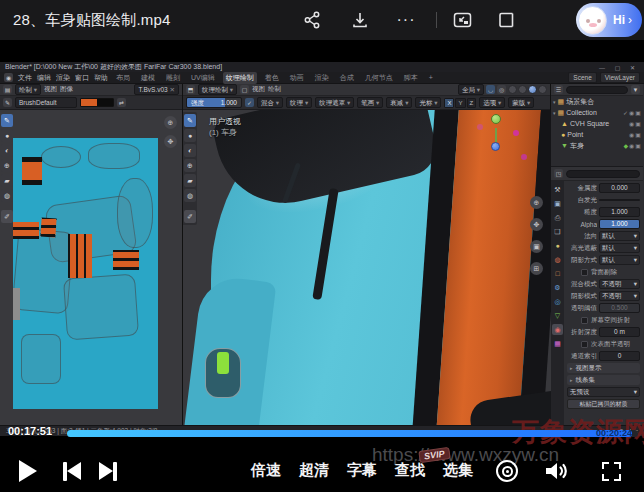 This screenshot has width=644, height=492. What do you see at coordinates (8, 102) in the screenshot?
I see `brush-icon: ✎` at bounding box center [8, 102].